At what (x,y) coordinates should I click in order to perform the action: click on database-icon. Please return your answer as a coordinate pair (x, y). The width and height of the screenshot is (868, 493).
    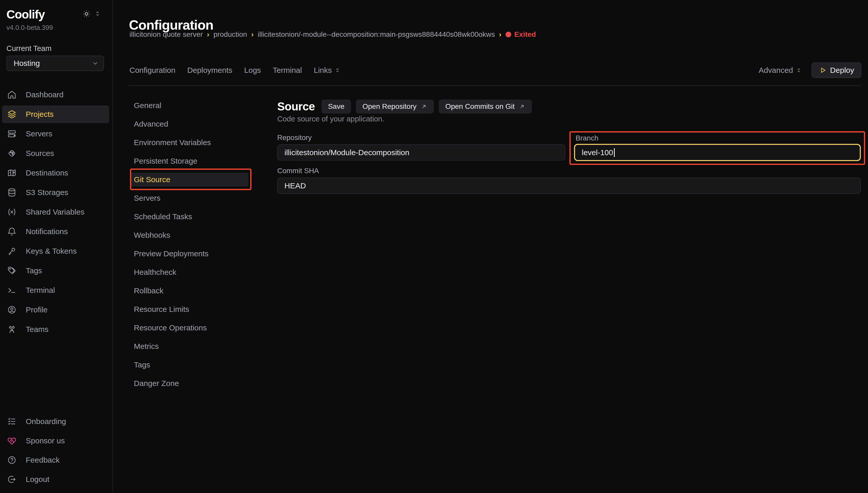
    Looking at the image, I should click on (12, 192).